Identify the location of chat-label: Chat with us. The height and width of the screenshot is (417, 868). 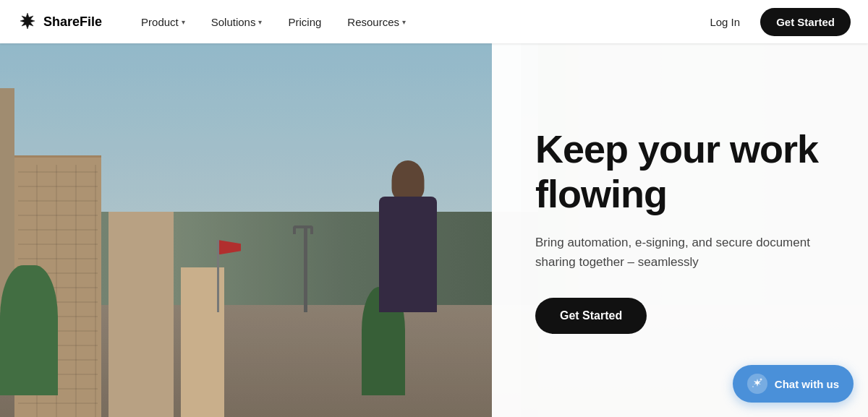
(807, 384).